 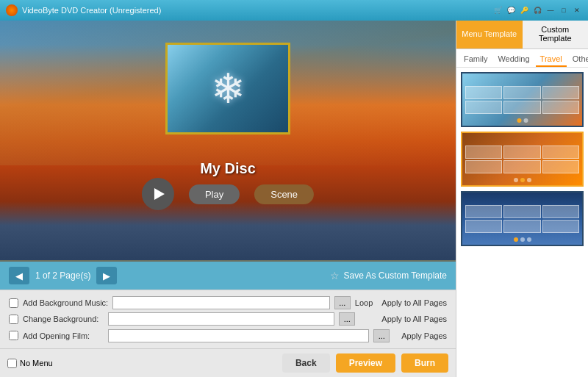 I want to click on preview-button: Preview, so click(x=366, y=363).